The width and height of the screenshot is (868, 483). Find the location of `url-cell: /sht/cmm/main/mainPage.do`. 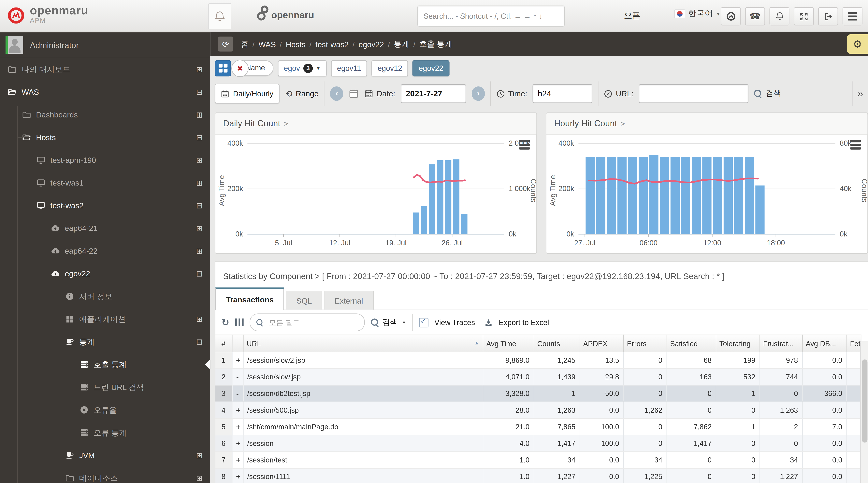

url-cell: /sht/cmm/main/mainPage.do is located at coordinates (363, 427).